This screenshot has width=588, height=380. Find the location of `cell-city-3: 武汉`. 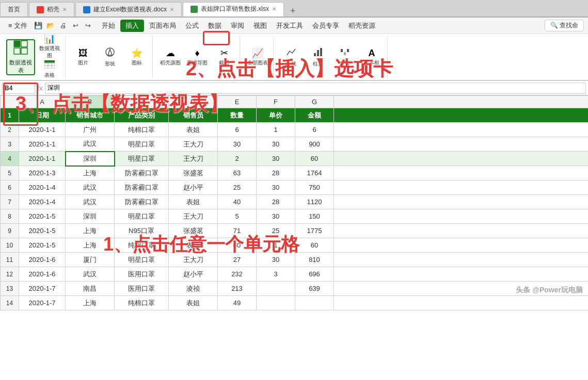

cell-city-3: 武汉 is located at coordinates (90, 144).